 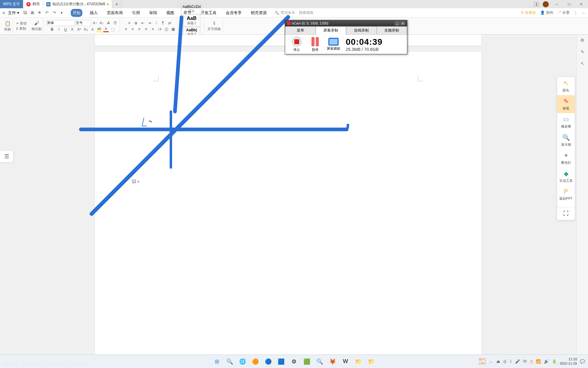 I want to click on align-justify-icon: ≡, so click(x=146, y=29).